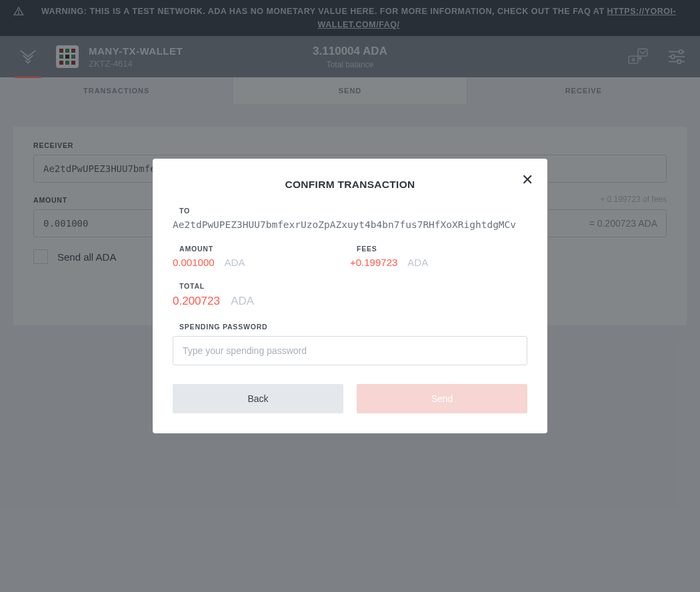 The height and width of the screenshot is (592, 700). I want to click on to-address: Ae2tdPwUPEZ3HUU7bmfexrUzoZpAZxuyt4b4bn7f…, so click(350, 225).